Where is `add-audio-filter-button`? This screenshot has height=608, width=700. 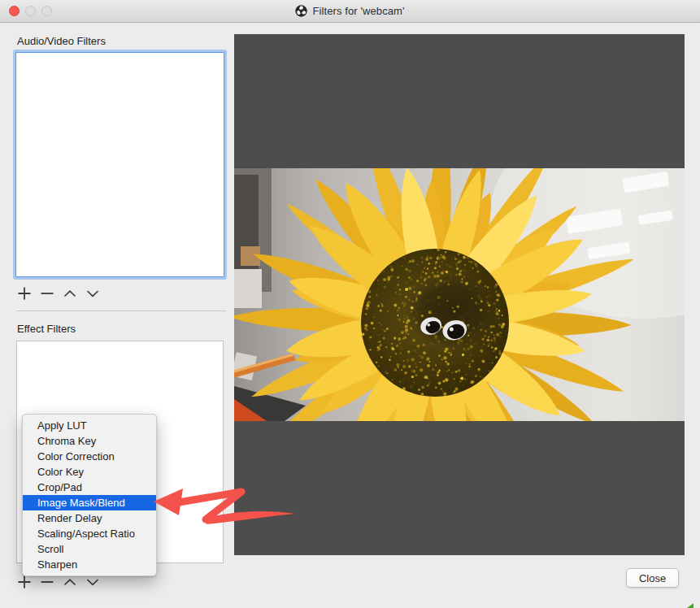 add-audio-filter-button is located at coordinates (24, 293).